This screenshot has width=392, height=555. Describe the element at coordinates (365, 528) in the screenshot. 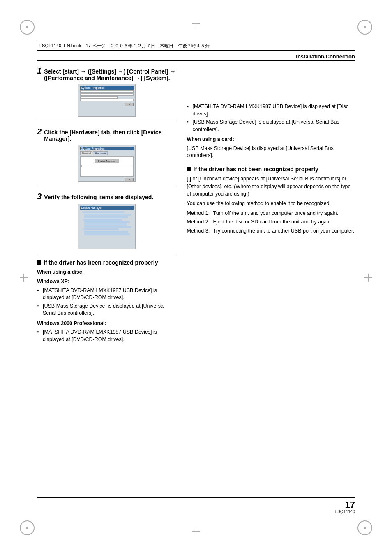

I see `reg-mark-br` at that location.